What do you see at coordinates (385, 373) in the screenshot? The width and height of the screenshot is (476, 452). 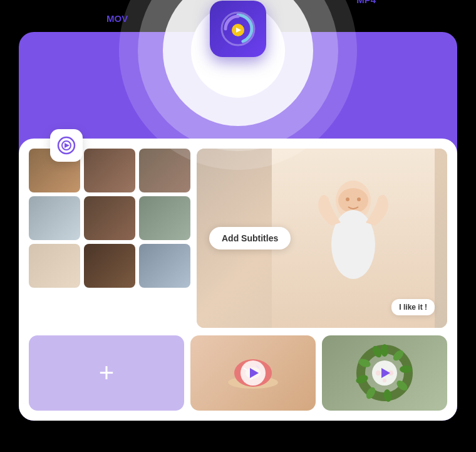 I see `play-btn-wreath` at bounding box center [385, 373].